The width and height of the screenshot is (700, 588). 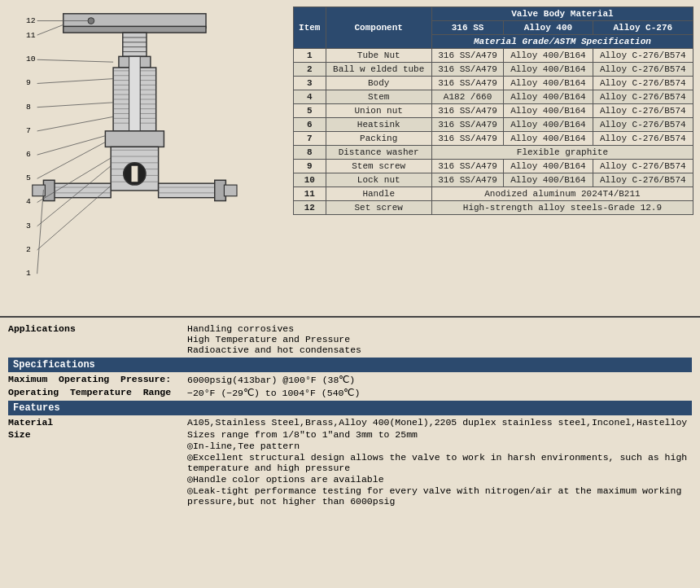 What do you see at coordinates (310, 153) in the screenshot?
I see `cell-item: 8` at bounding box center [310, 153].